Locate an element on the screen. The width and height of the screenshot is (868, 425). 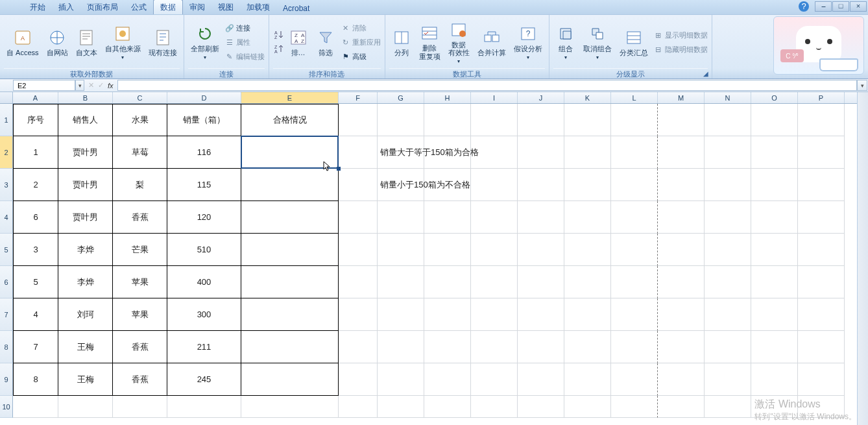
column-header: M is located at coordinates (681, 97).